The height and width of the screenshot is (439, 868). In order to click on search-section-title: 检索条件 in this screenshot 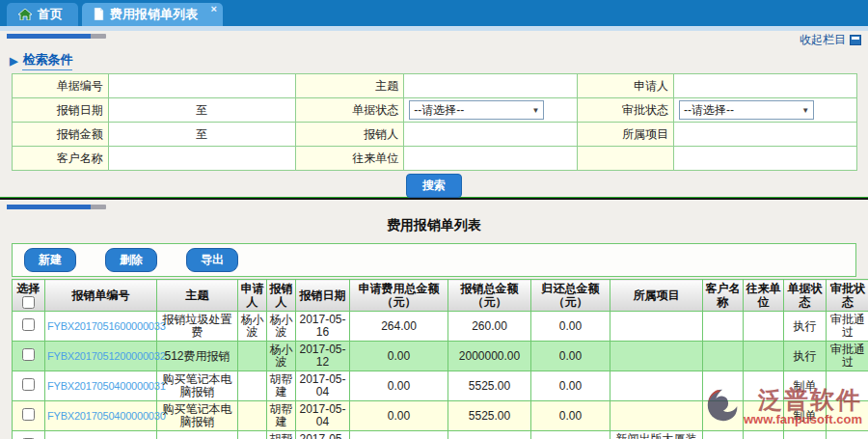, I will do `click(47, 61)`.